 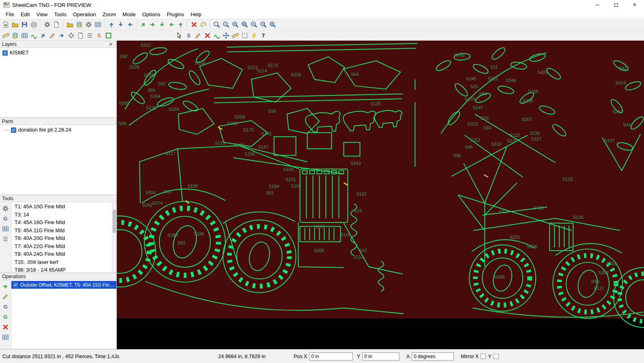 What do you see at coordinates (6, 208) in the screenshot?
I see `add-tool-button` at bounding box center [6, 208].